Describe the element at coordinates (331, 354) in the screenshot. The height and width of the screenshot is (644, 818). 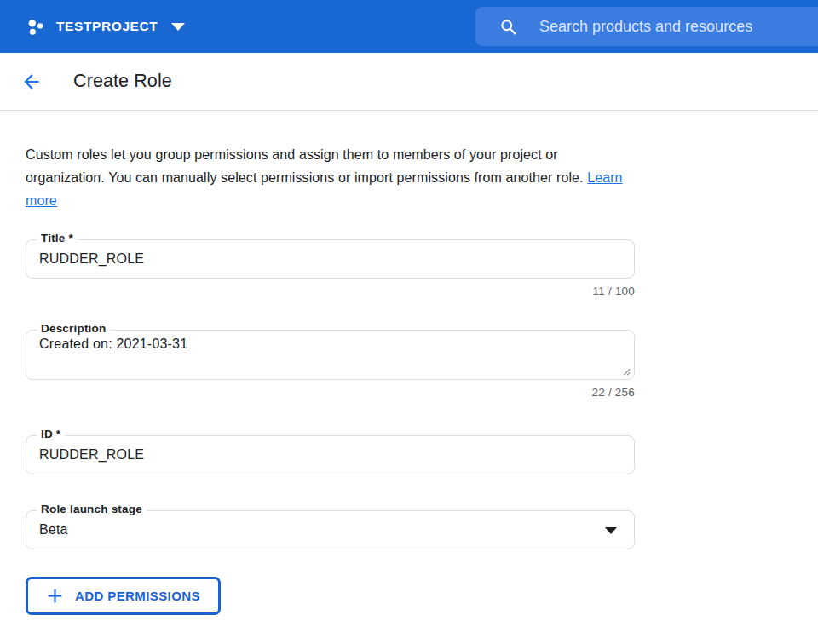
I see `description-input: Description Created on: 2021-03-31` at that location.